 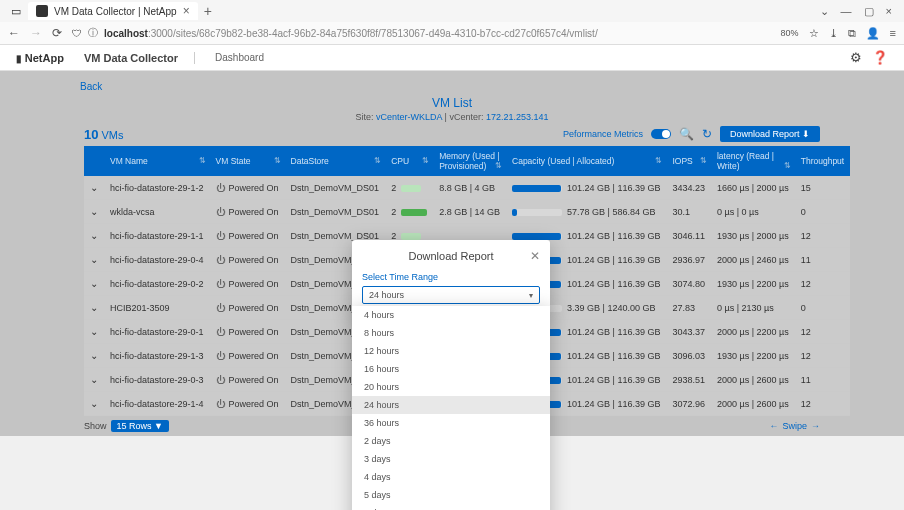 What do you see at coordinates (753, 308) in the screenshot?
I see `cell-latency: 0 µs | 2130 µs` at bounding box center [753, 308].